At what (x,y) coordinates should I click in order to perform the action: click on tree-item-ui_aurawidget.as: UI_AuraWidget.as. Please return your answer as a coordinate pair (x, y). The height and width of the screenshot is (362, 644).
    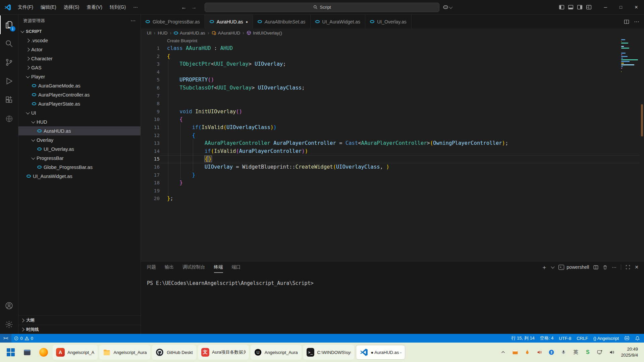
    Looking at the image, I should click on (79, 176).